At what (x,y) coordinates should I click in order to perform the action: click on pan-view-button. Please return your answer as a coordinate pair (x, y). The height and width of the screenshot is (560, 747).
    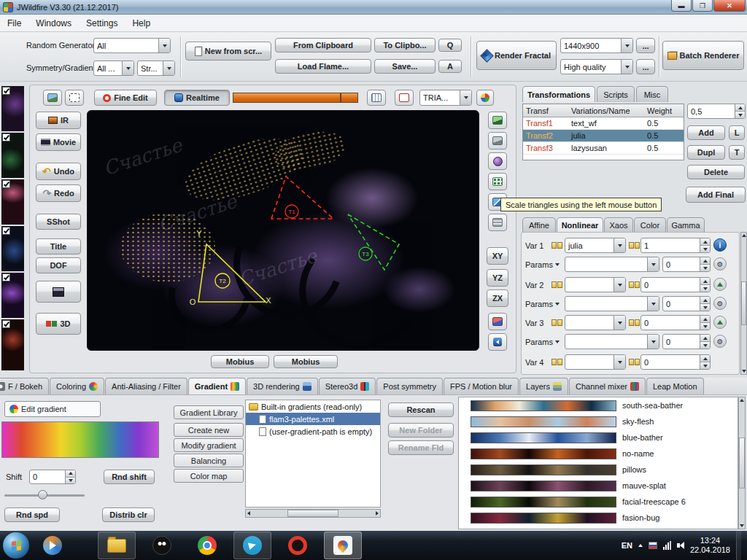
    Looking at the image, I should click on (498, 222).